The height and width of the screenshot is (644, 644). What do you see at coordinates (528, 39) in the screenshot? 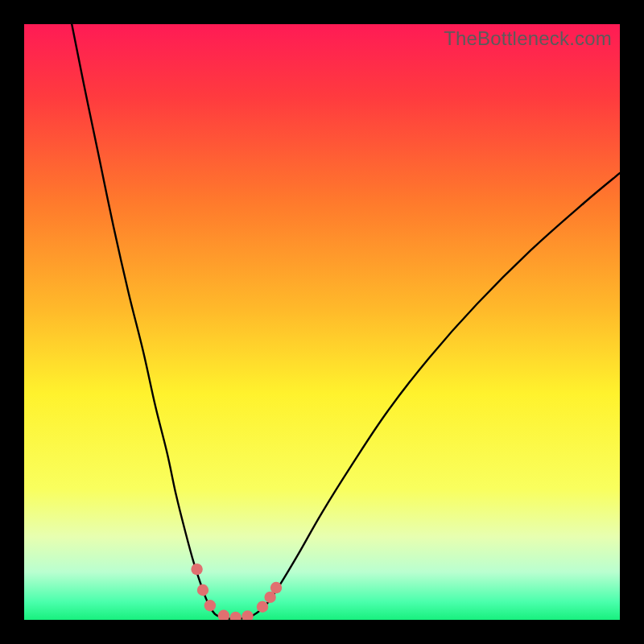
I see `watermark-text: TheBottleneck.com` at bounding box center [528, 39].